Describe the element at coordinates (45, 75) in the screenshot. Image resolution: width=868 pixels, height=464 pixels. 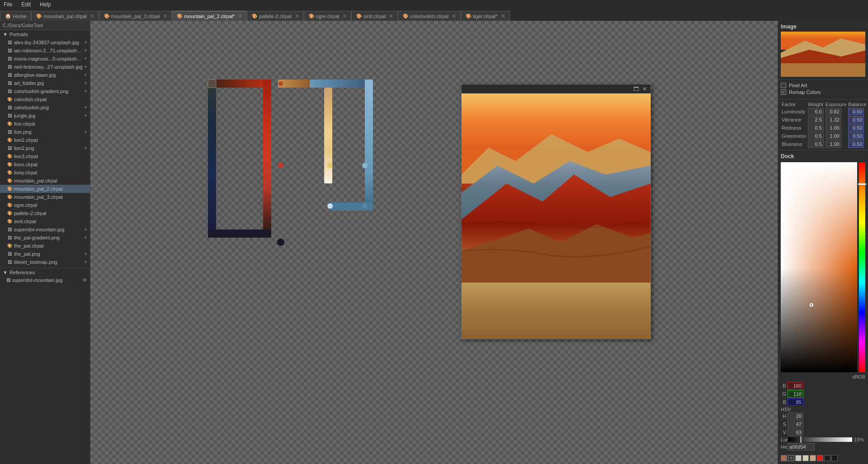
I see `sidebar-item: 🖼afterglow-dawn.jpg+` at that location.